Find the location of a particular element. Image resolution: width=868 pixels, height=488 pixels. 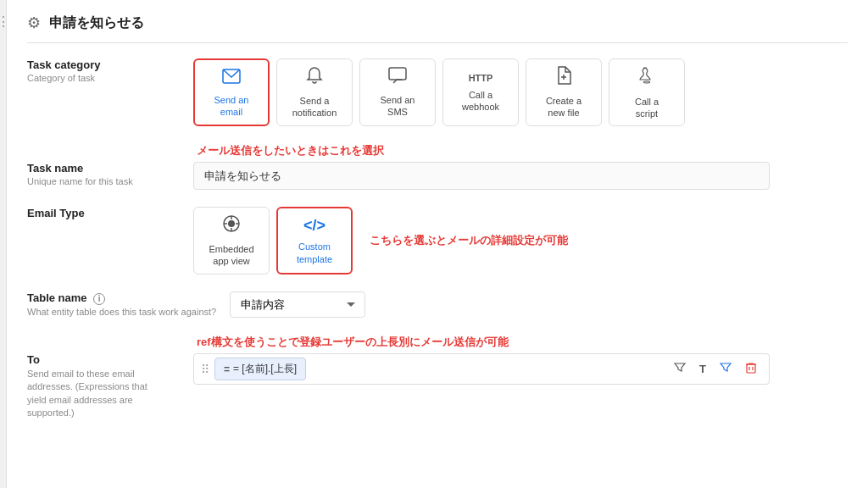

email-type-title: Email Type is located at coordinates (103, 214).